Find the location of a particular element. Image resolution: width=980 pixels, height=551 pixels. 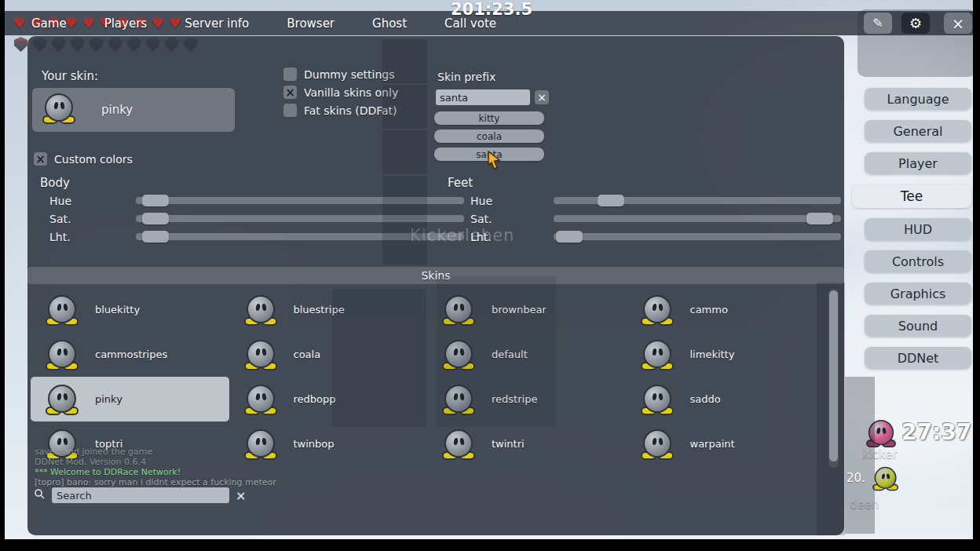

skin-item-coala: coala is located at coordinates (328, 355).